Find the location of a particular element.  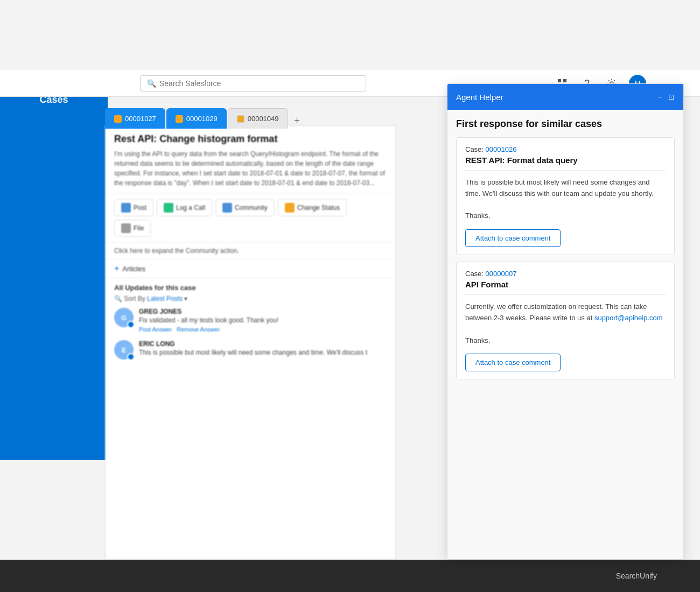

file-button: File is located at coordinates (132, 228).